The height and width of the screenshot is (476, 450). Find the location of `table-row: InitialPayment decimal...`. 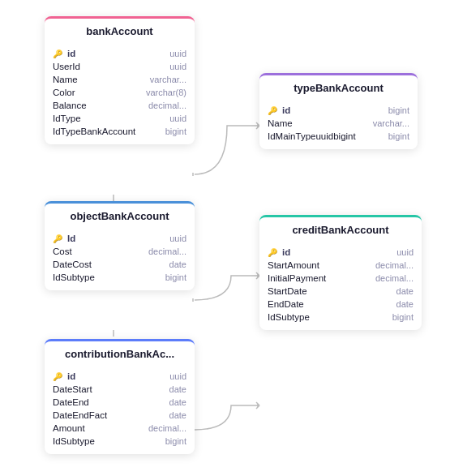

table-row: InitialPayment decimal... is located at coordinates (341, 278).